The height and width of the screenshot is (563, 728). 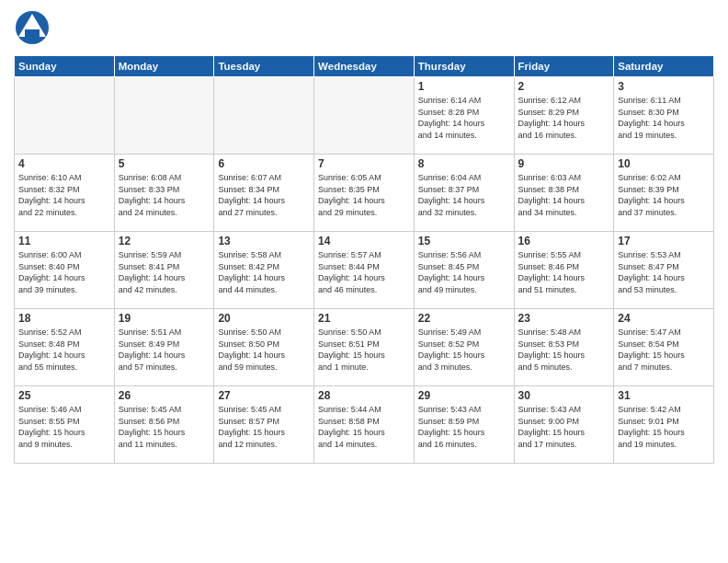 I want to click on day-info: Sunrise: 5:48 AMSunset: 8:53 PMDaylight:…, so click(x=564, y=350).